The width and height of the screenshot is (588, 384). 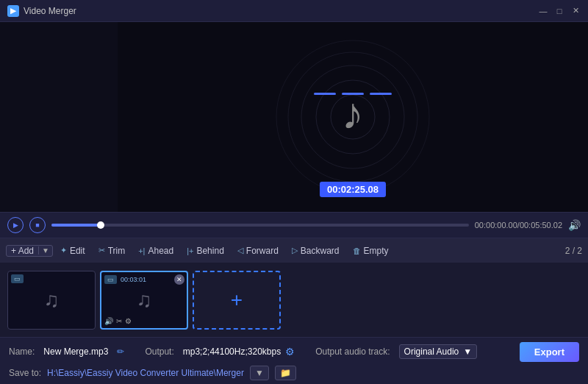 What do you see at coordinates (237, 300) in the screenshot?
I see `clip-add-button: +` at bounding box center [237, 300].